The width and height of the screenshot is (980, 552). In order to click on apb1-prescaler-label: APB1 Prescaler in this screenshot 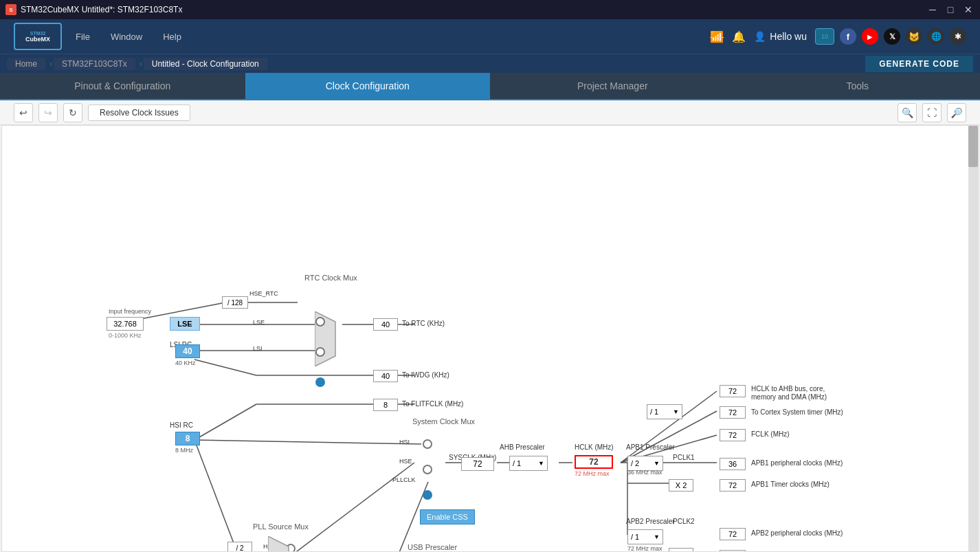, I will do `click(650, 447)`.